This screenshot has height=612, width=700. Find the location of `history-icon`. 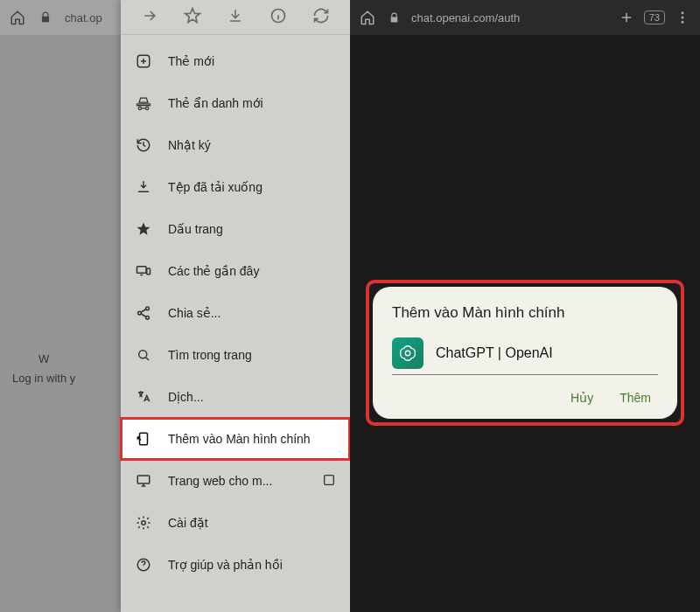

history-icon is located at coordinates (144, 145).